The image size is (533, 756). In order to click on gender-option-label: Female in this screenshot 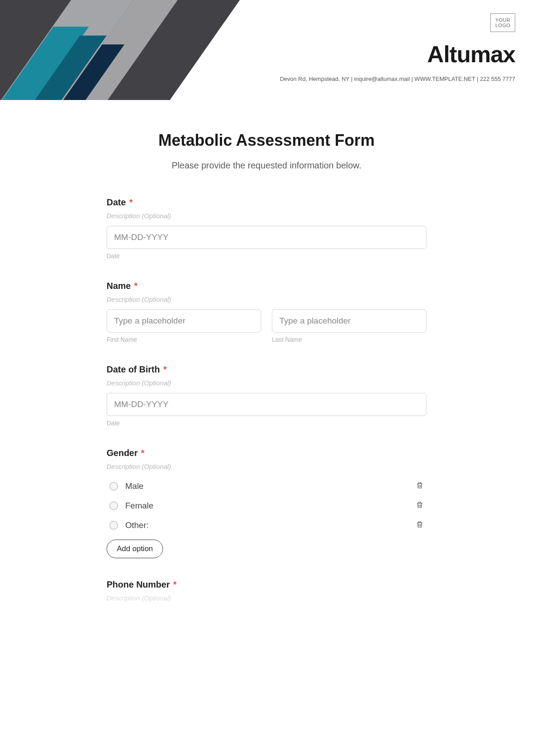, I will do `click(139, 506)`.